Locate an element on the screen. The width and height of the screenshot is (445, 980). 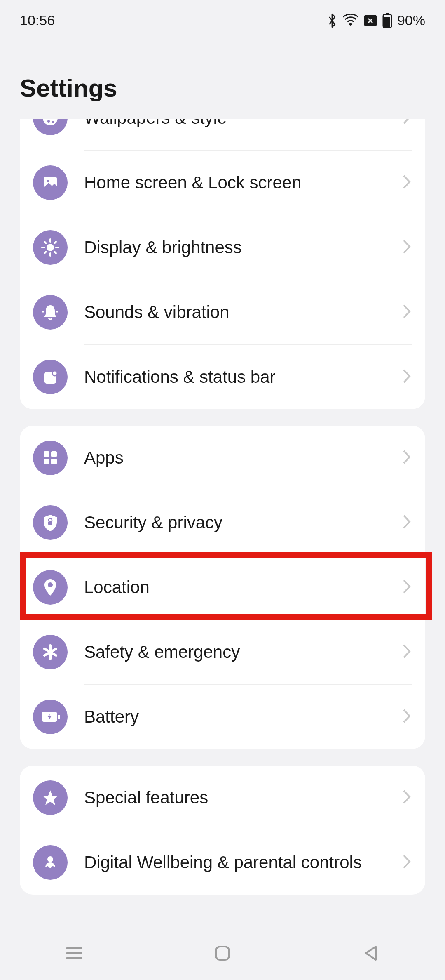
row-label: Sounds & vibration is located at coordinates (243, 313).